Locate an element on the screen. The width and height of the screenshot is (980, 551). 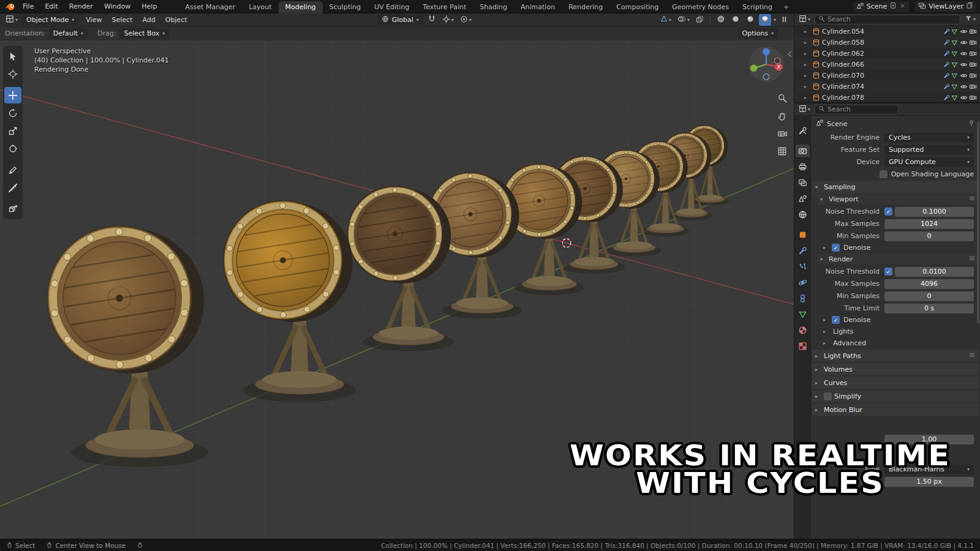
tab-sculpting: Sculpting is located at coordinates (345, 7).